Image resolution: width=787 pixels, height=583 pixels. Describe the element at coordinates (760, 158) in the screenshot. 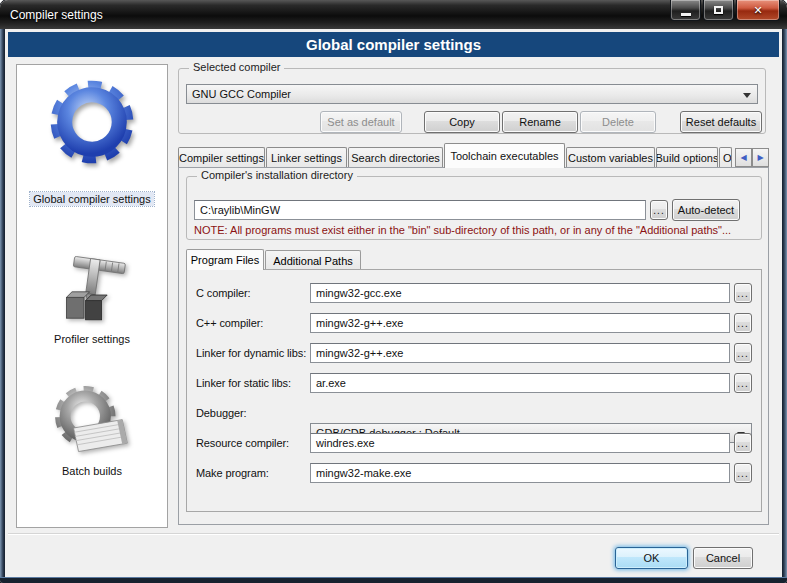

I see `tab-scroll-right-button: ▶` at that location.